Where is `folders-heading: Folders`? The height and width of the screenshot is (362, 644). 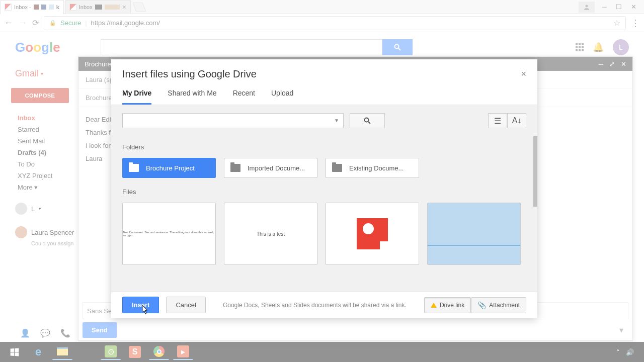
folders-heading: Folders is located at coordinates (324, 147).